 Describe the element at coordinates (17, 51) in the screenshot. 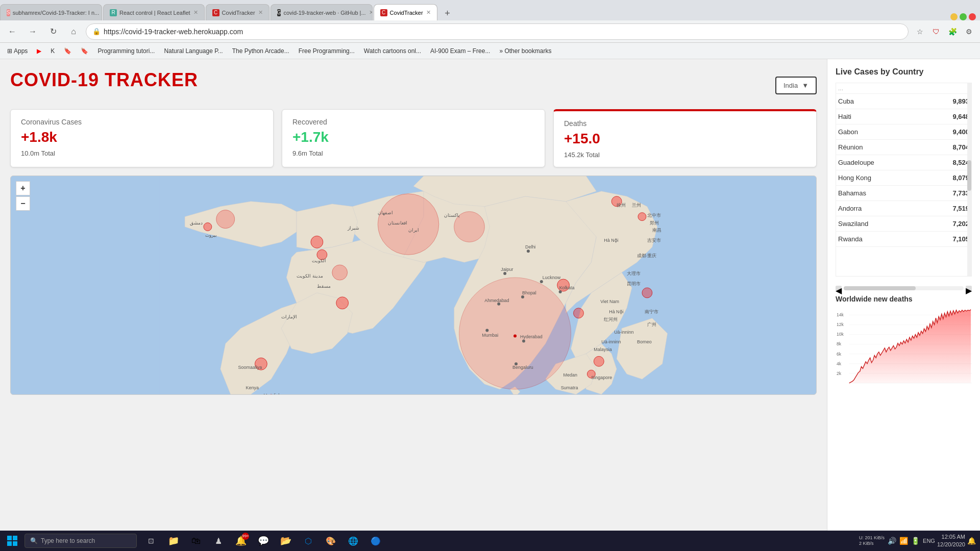

I see `bookmark-apps: ⊞ Apps` at that location.